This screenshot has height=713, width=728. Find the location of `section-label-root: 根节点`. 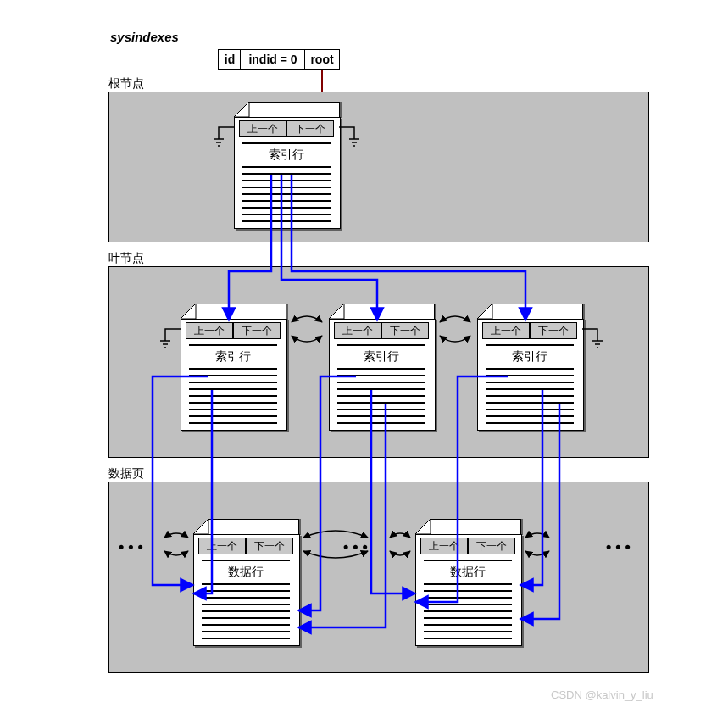

section-label-root: 根节点 is located at coordinates (126, 84).